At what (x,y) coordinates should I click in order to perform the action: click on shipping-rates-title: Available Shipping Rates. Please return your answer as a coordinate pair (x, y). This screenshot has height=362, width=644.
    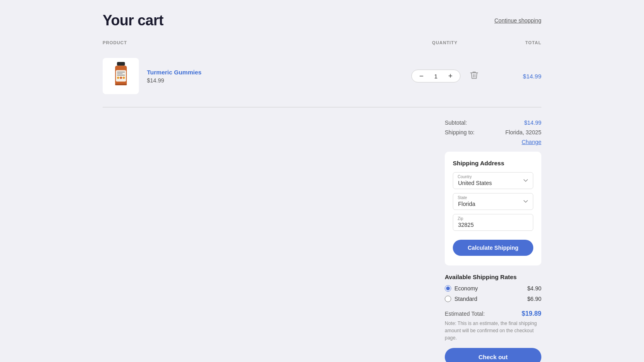
    Looking at the image, I should click on (493, 277).